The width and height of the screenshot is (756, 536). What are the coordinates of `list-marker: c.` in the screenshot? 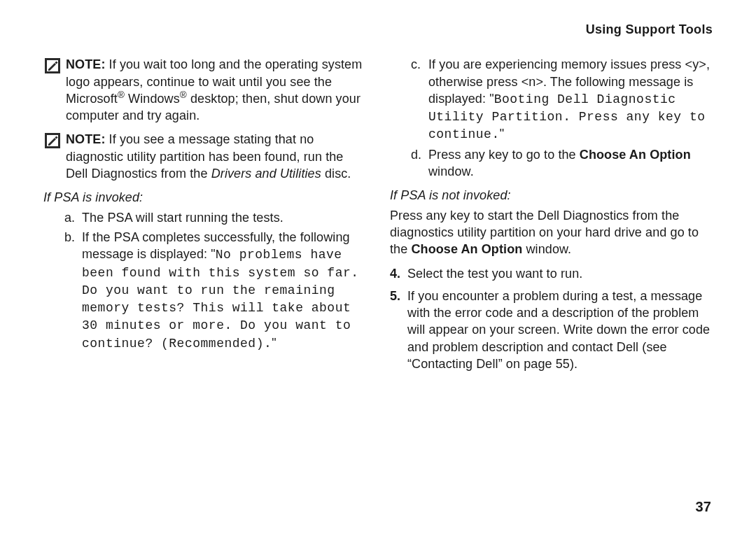 It's located at (418, 64).